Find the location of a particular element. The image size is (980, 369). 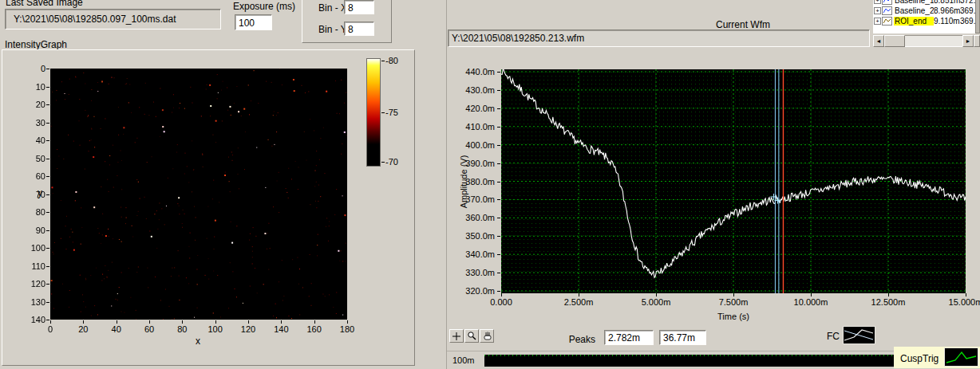

tool-crosshair-button is located at coordinates (456, 336).